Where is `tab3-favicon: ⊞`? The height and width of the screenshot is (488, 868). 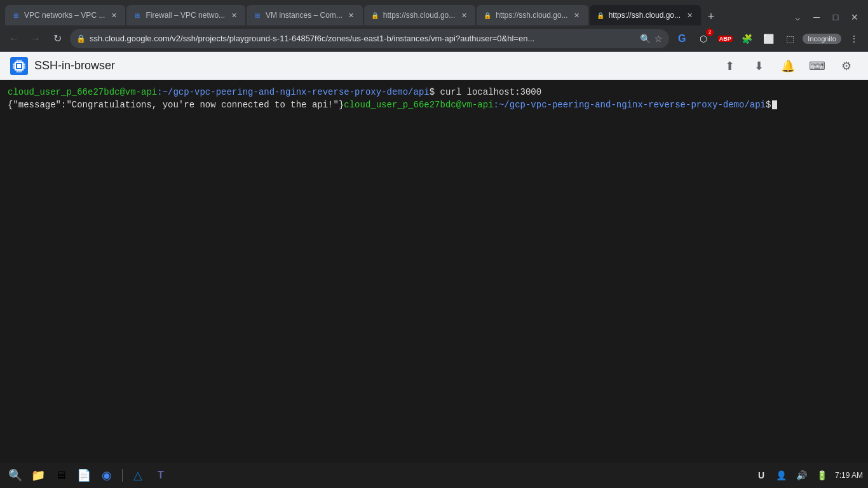
tab3-favicon: ⊞ is located at coordinates (257, 15).